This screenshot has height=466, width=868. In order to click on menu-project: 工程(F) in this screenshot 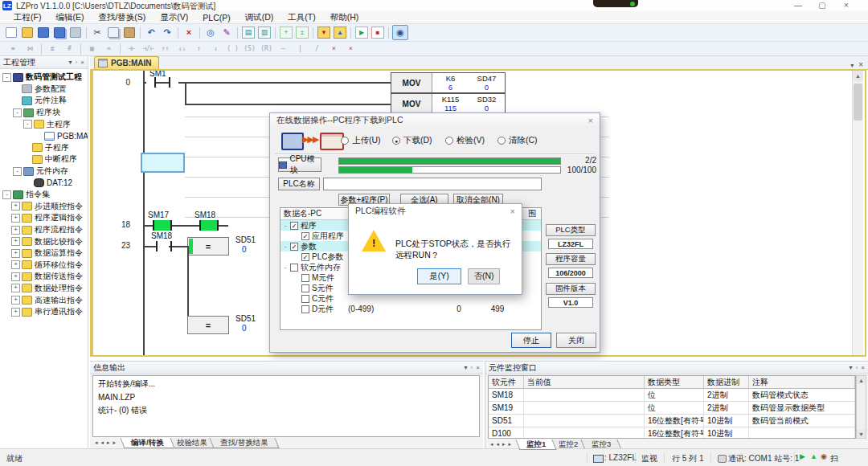, I will do `click(27, 18)`.